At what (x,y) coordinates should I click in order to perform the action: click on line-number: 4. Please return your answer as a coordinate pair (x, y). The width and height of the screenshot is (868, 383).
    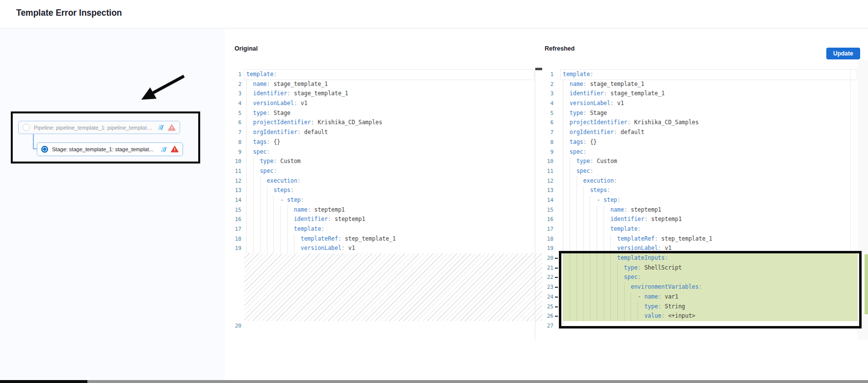
    Looking at the image, I should click on (236, 104).